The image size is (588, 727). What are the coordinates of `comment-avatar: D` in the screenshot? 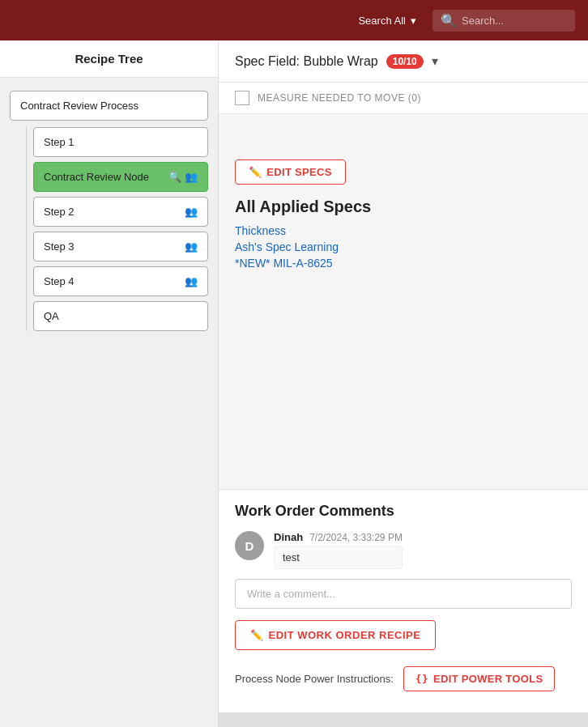 It's located at (249, 546).